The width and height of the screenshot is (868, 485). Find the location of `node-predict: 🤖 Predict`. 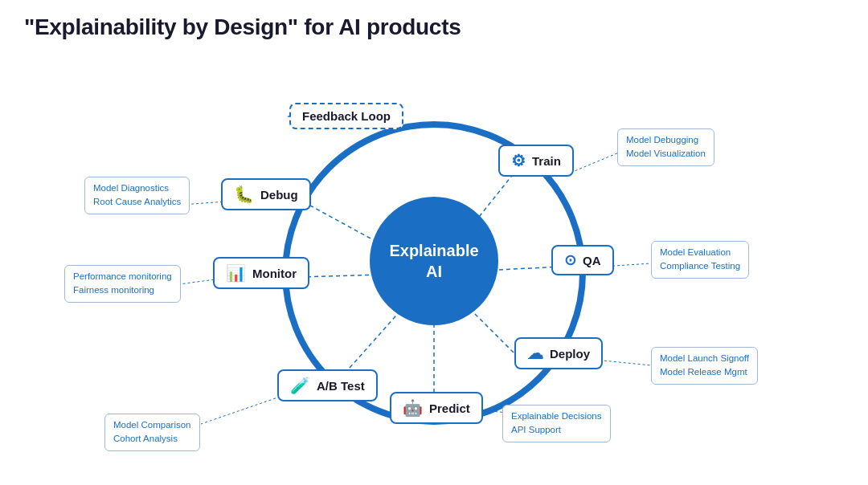

node-predict: 🤖 Predict is located at coordinates (436, 408).